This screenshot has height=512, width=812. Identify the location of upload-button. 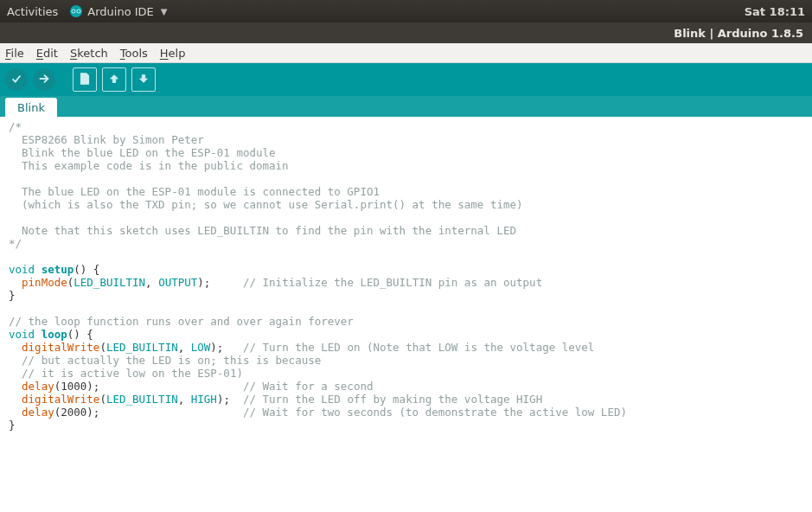
(44, 80).